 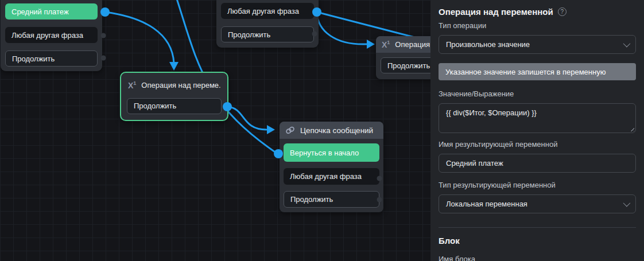 What do you see at coordinates (267, 24) in the screenshot?
I see `node-top-phrase: Любая другая фраза Продолжить` at bounding box center [267, 24].